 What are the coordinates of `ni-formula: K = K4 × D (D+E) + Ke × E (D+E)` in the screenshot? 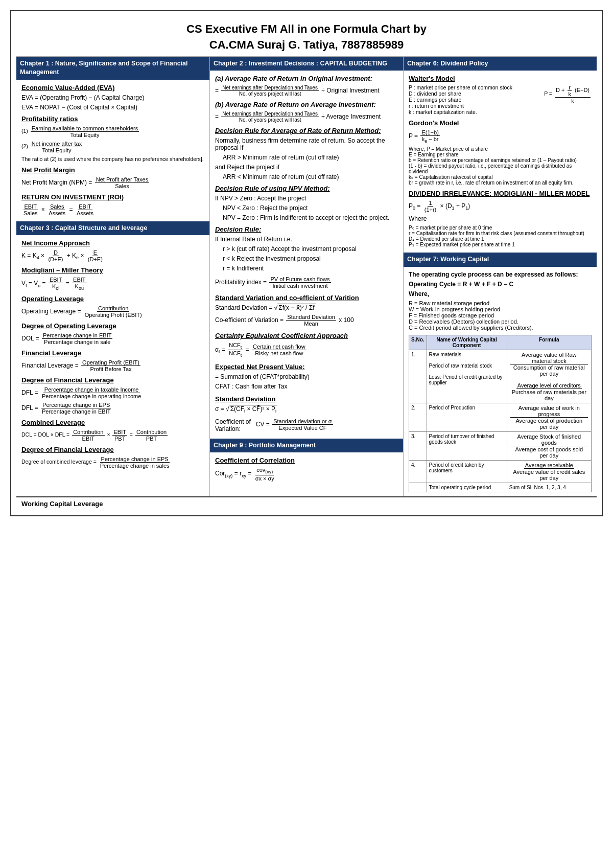 It's located at (113, 256).